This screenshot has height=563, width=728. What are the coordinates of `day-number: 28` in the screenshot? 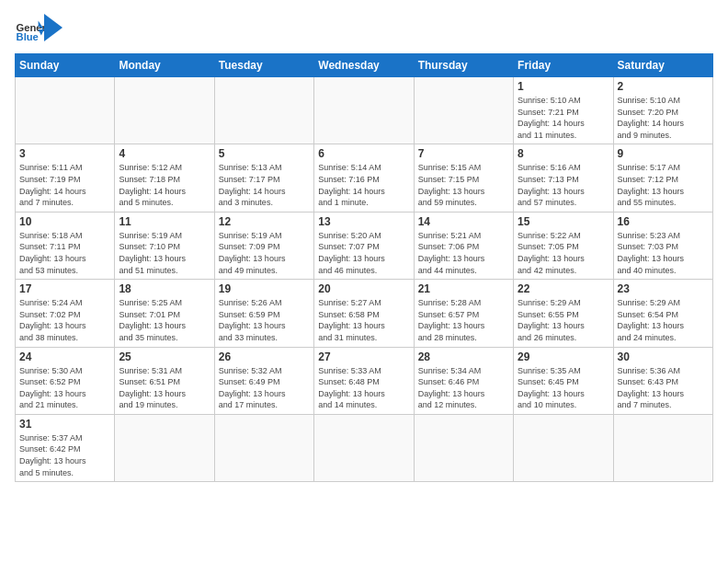 It's located at (463, 357).